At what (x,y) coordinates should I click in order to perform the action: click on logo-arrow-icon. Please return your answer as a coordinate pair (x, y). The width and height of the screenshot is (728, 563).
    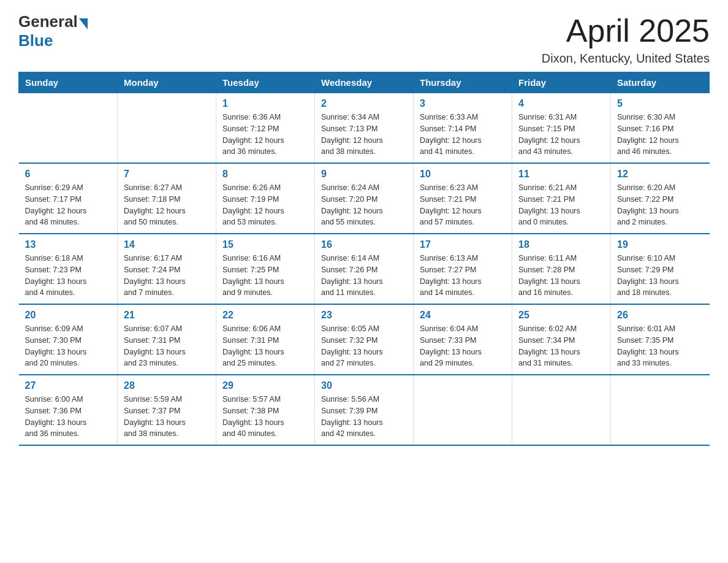
    Looking at the image, I should click on (83, 24).